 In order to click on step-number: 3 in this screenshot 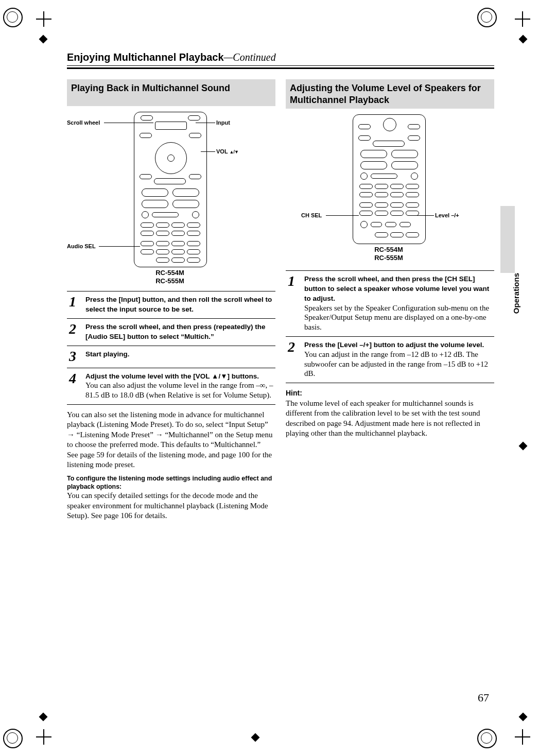, I will do `click(77, 356)`.